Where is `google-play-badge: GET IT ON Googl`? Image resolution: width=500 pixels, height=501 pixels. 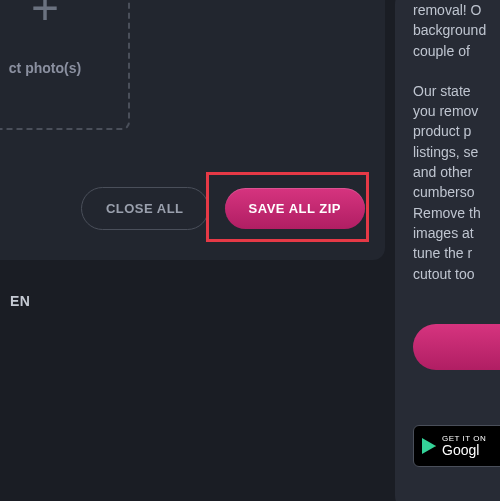
google-play-badge: GET IT ON Googl is located at coordinates (456, 446).